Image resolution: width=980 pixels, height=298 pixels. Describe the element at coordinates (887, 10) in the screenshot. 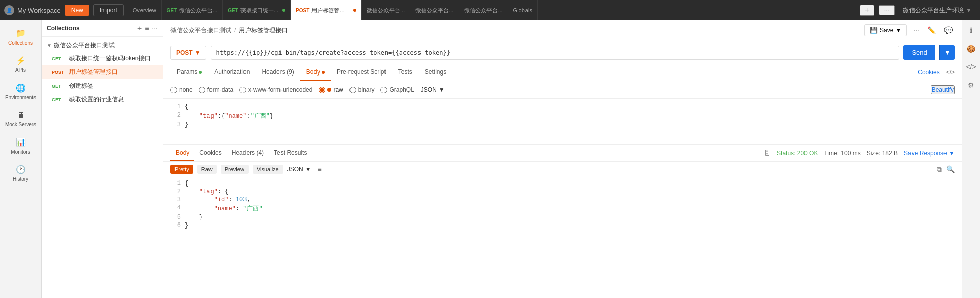

I see `more-tabs-button: ···` at that location.